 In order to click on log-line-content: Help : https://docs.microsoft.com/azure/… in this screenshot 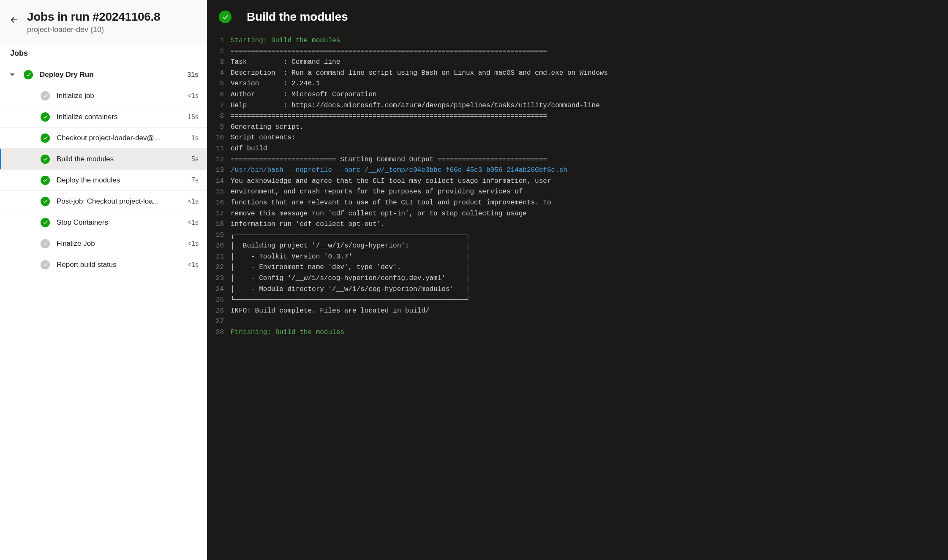, I will do `click(589, 106)`.